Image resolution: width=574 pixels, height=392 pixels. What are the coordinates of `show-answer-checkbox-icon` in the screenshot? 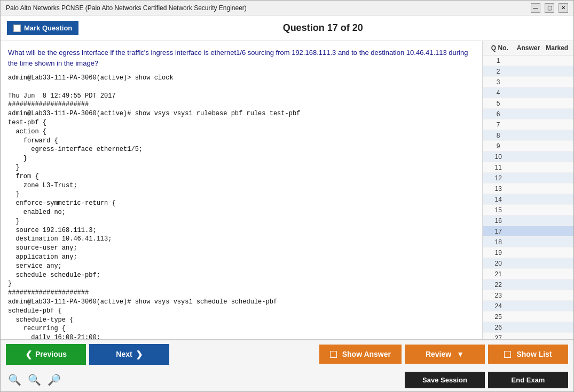 It's located at (333, 354).